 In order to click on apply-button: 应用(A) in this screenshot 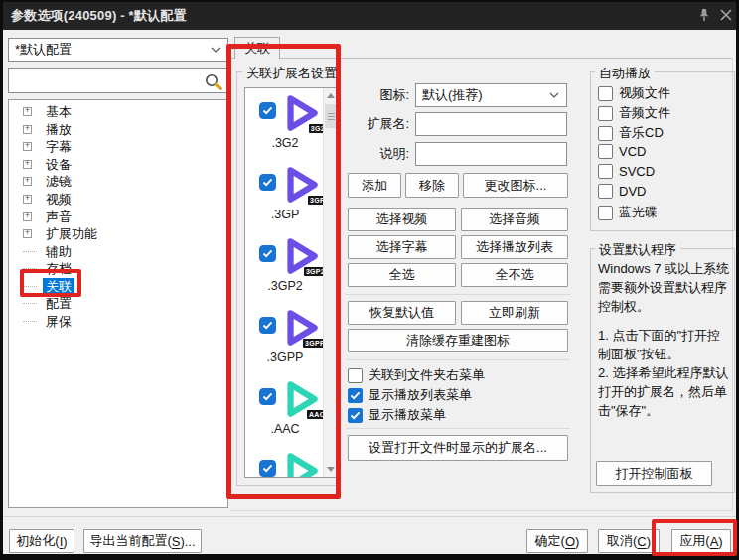, I will do `click(701, 541)`.